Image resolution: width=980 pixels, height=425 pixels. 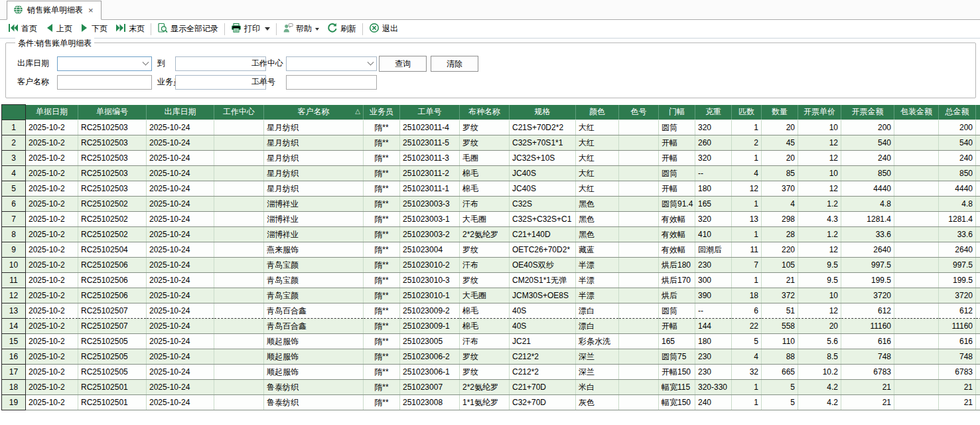 What do you see at coordinates (543, 250) in the screenshot?
I see `cell: OETC26+70D2*` at bounding box center [543, 250].